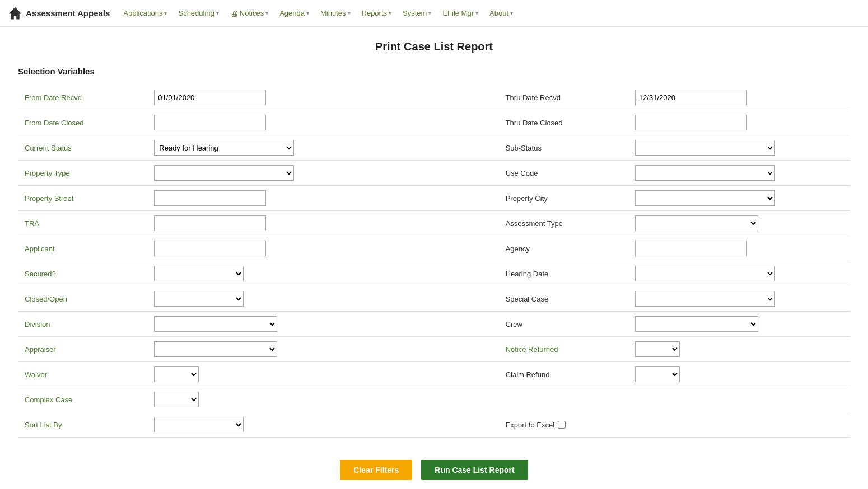 The height and width of the screenshot is (489, 868). I want to click on row-date-closed: From Date Closed Thru Date Closed, so click(434, 123).